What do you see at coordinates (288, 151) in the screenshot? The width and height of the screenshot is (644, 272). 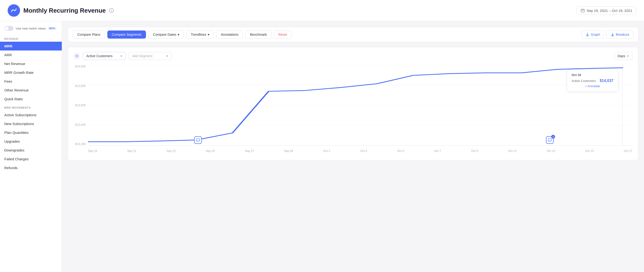 I see `x-label-sep29: Sep 29` at bounding box center [288, 151].